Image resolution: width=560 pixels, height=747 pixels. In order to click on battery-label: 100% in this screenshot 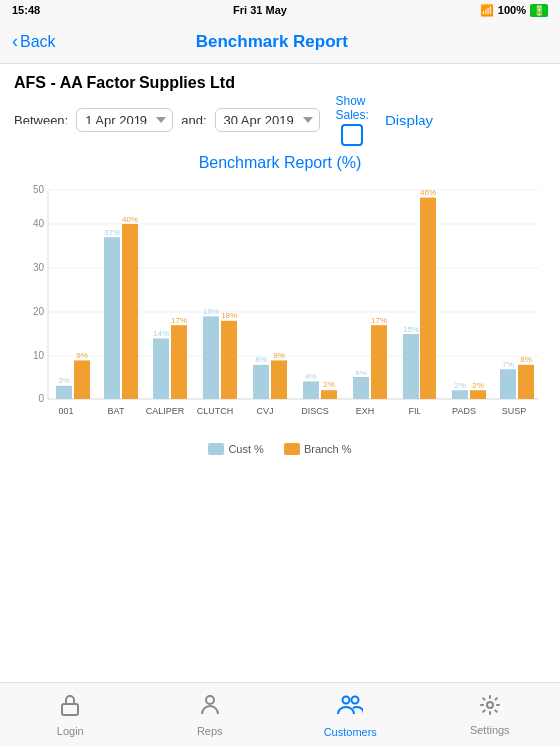, I will do `click(512, 10)`.